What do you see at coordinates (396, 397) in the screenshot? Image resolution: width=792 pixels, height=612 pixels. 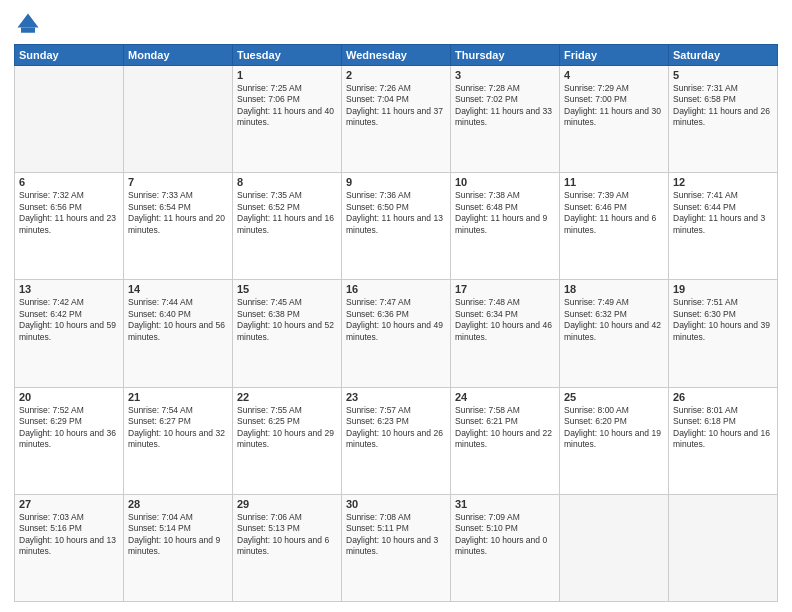 I see `day-number: 23` at bounding box center [396, 397].